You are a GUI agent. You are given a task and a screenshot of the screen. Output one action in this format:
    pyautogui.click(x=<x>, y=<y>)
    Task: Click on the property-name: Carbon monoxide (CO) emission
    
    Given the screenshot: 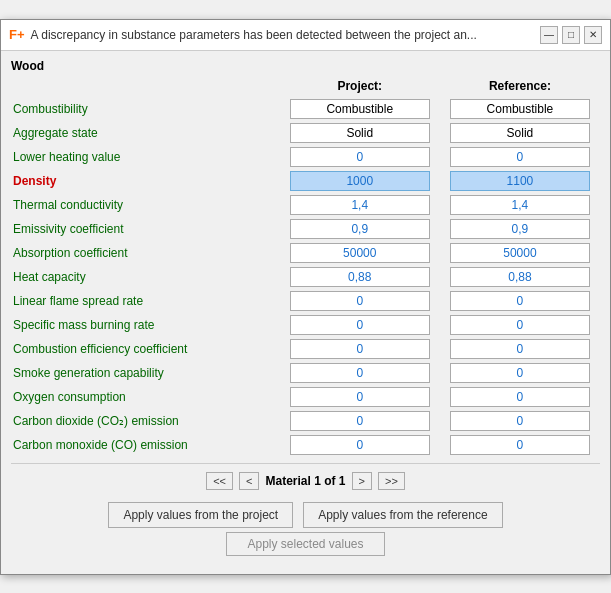 What is the action you would take?
    pyautogui.click(x=146, y=445)
    